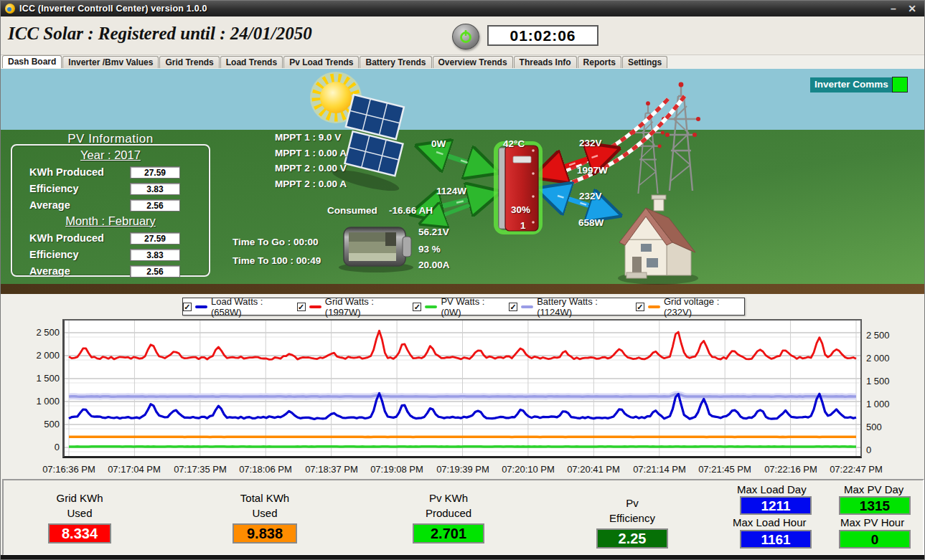 The image size is (925, 560). Describe the element at coordinates (545, 62) in the screenshot. I see `tab-threads-info: Threads Info` at that location.